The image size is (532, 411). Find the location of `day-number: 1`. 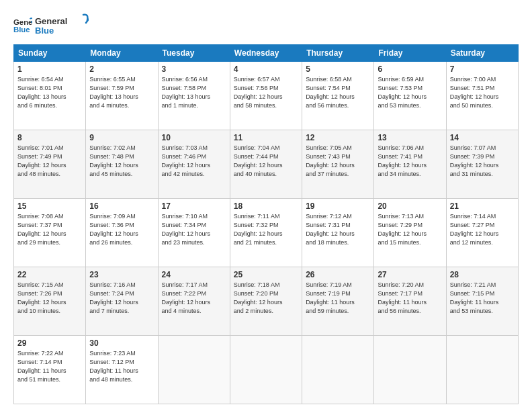

day-number: 1 is located at coordinates (50, 69).